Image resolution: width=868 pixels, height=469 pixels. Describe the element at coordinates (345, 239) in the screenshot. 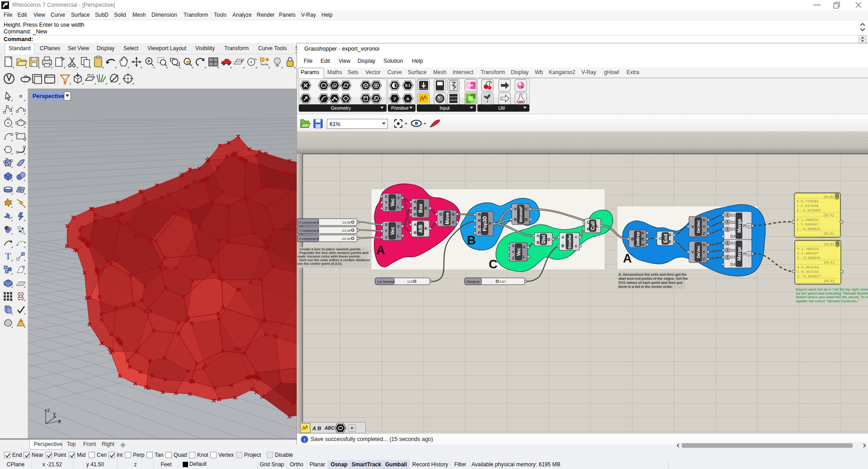

I see `svg-text: -10.00` at that location.